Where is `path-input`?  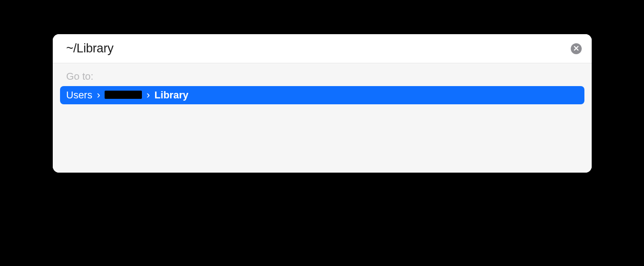 path-input is located at coordinates (318, 48).